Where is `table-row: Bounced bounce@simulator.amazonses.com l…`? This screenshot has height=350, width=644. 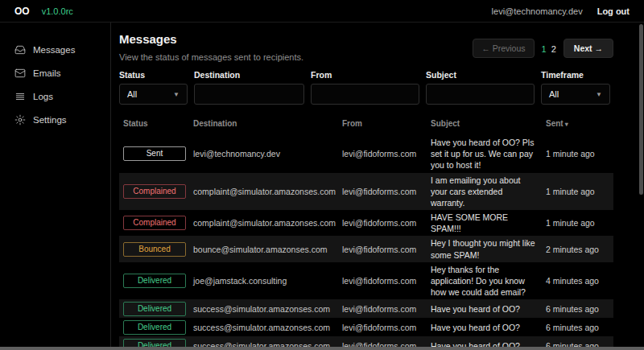
table-row: Bounced bounce@simulator.amazonses.com l… is located at coordinates (366, 249).